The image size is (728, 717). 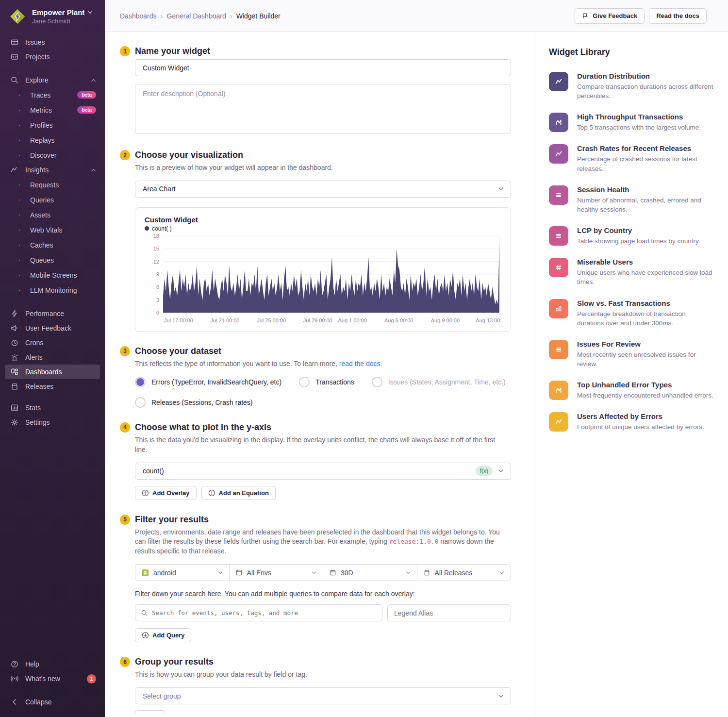 What do you see at coordinates (327, 382) in the screenshot?
I see `dataset-option-transactions: Transactions` at bounding box center [327, 382].